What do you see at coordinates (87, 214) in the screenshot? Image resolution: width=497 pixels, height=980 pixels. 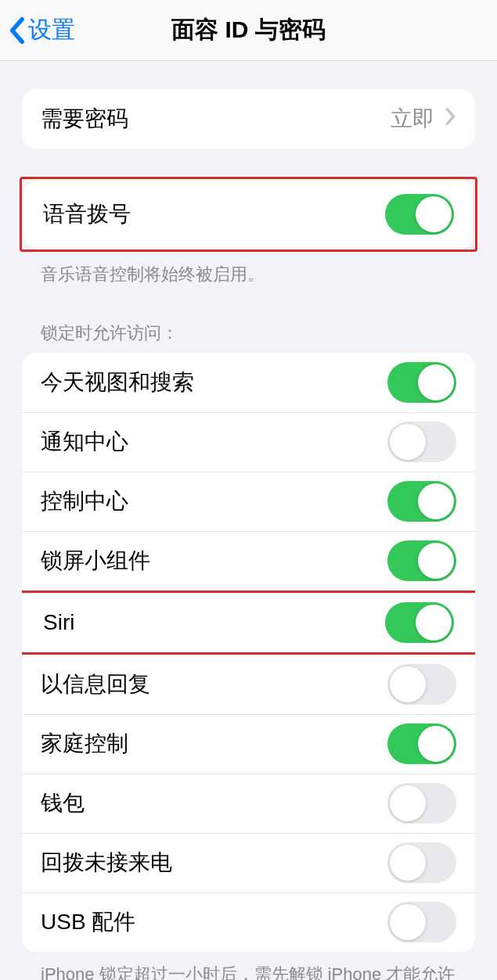 I see `voice-dial-label: 语音拨号` at bounding box center [87, 214].